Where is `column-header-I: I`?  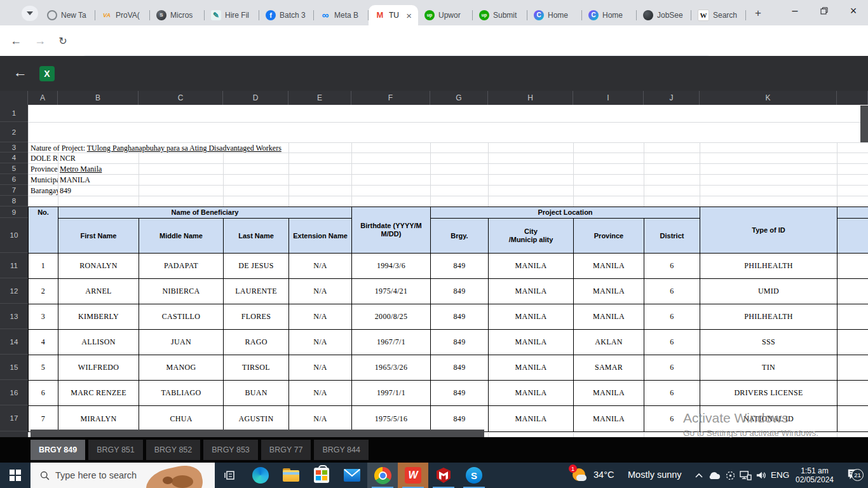 column-header-I: I is located at coordinates (609, 98).